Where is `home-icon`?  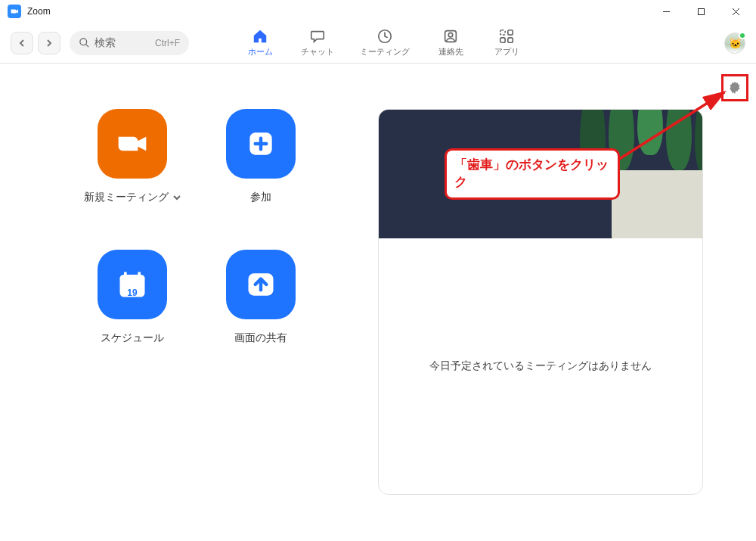
home-icon is located at coordinates (260, 36).